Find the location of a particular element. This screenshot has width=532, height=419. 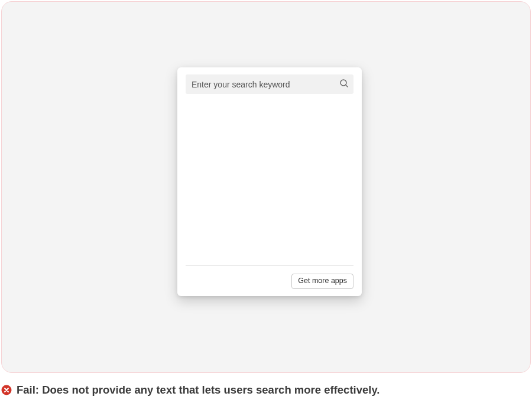

search-input is located at coordinates (260, 84).